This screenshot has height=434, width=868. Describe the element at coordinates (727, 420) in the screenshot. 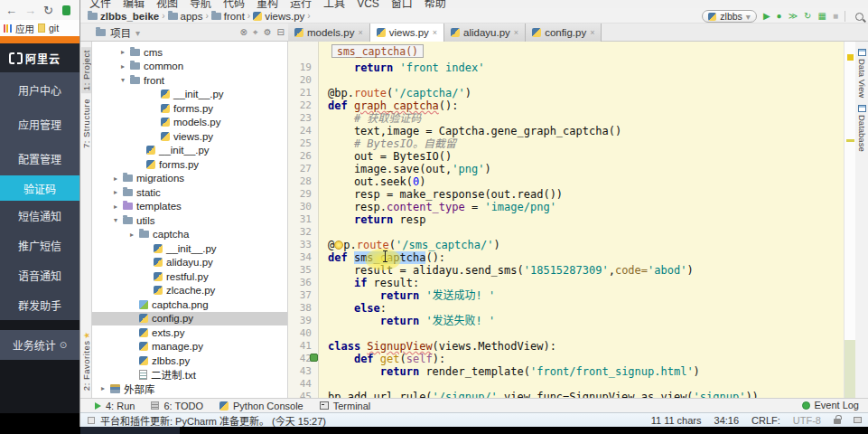

I see `caret-position: 34:16` at that location.